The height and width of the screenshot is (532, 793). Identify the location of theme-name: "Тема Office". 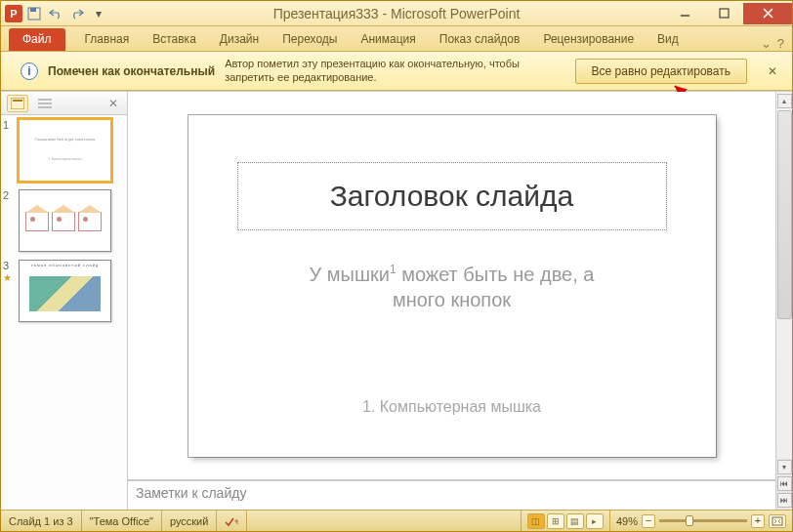
(122, 521).